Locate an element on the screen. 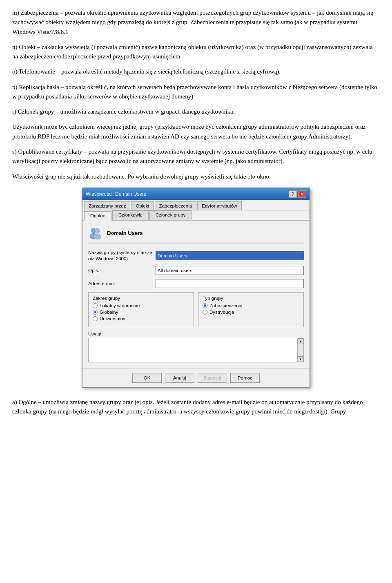  radio-globalny: Globalny is located at coordinates (141, 312).